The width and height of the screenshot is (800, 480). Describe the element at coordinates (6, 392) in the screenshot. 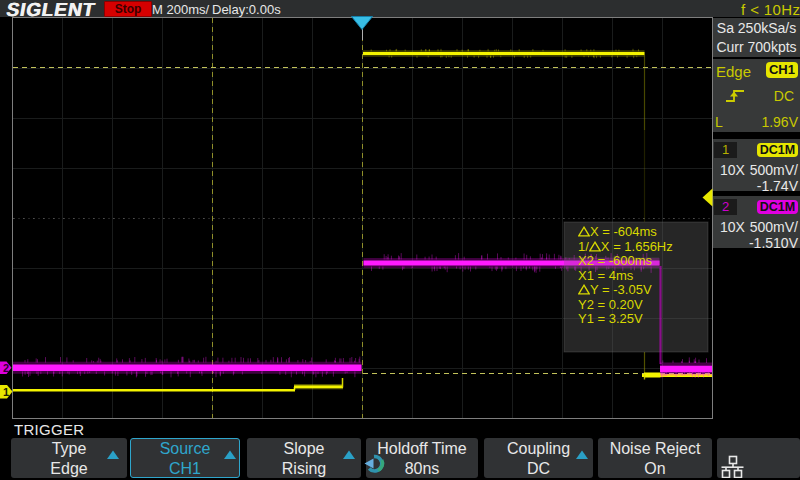

I see `svg-text: 1` at that location.